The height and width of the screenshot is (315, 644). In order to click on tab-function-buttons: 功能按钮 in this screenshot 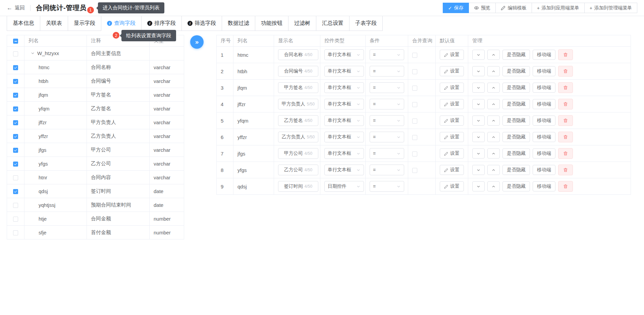, I will do `click(272, 24)`.